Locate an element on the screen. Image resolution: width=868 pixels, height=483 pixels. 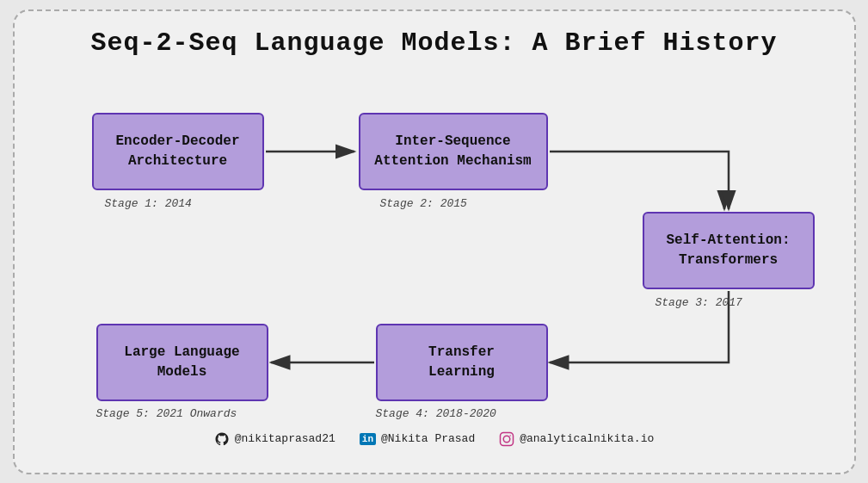
instagram-icon is located at coordinates (507, 439).